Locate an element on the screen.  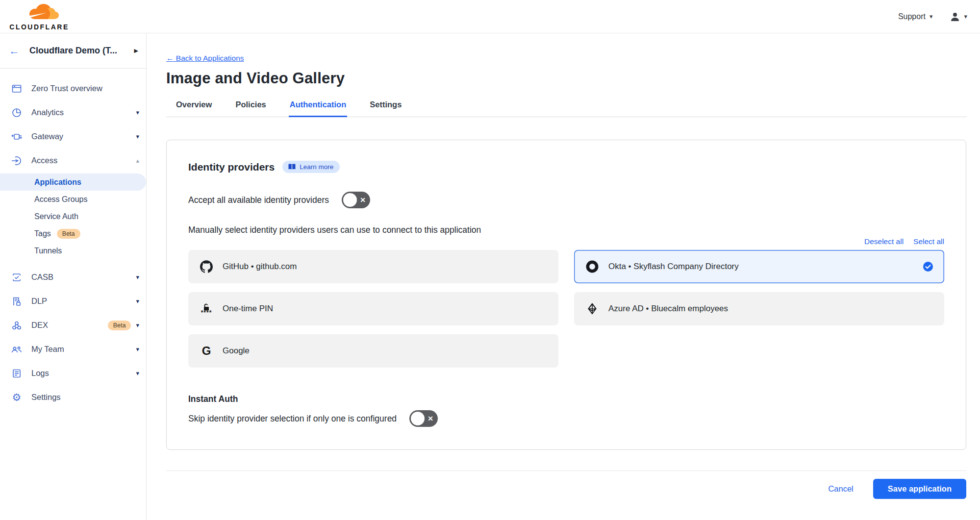
topbar-right: Support ▾ ▾ is located at coordinates (932, 17).